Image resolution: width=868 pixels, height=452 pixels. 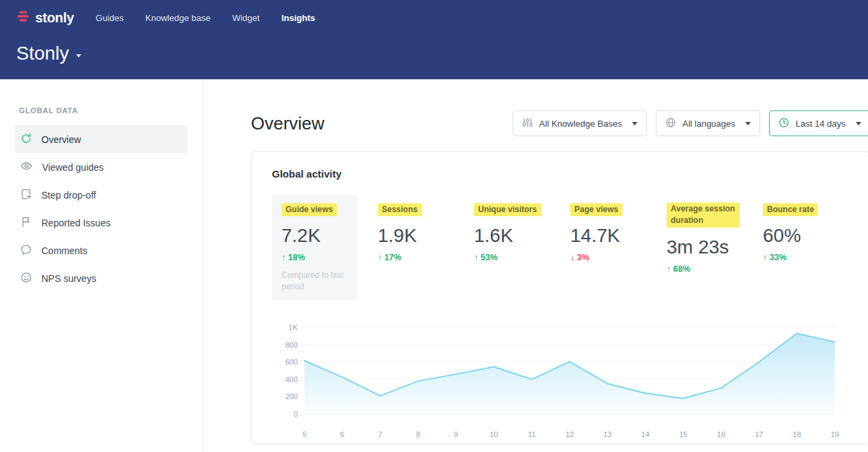 I want to click on metric-delta: ↑ 53%, so click(x=517, y=258).